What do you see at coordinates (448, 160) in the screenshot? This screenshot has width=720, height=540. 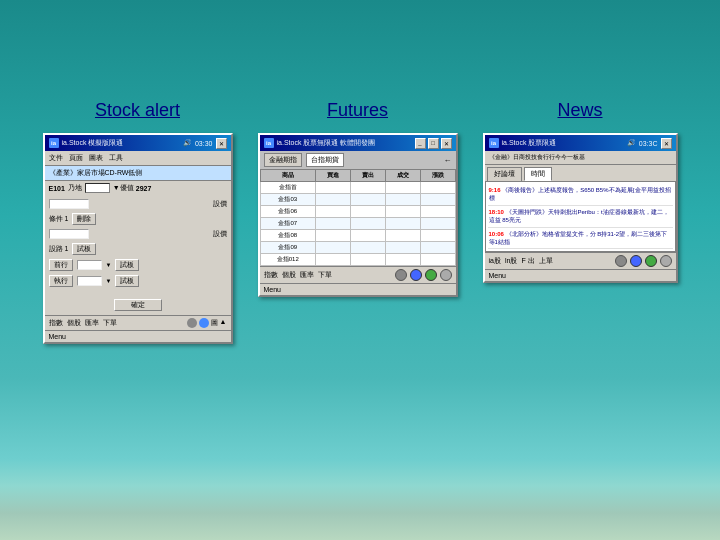 I see `futures-back-arrow: ←` at bounding box center [448, 160].